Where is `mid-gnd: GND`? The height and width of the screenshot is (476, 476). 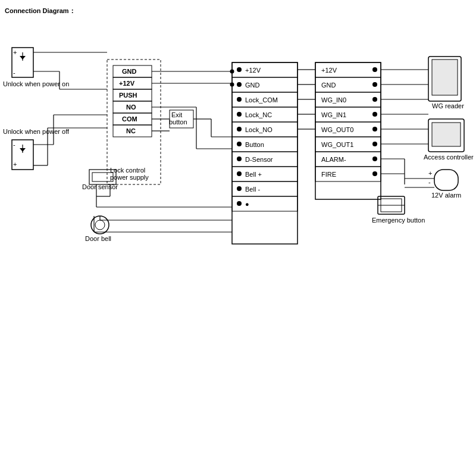 mid-gnd: GND is located at coordinates (252, 85).